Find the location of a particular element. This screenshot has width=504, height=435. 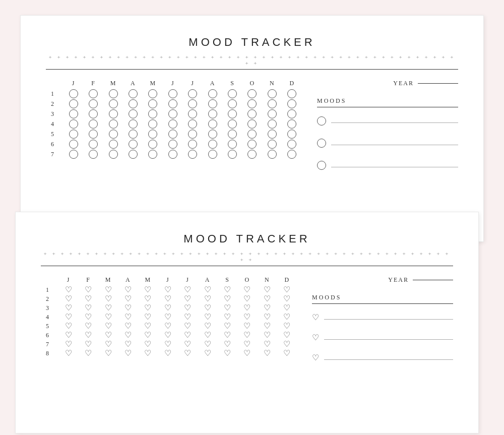

front-year-line is located at coordinates (433, 280).